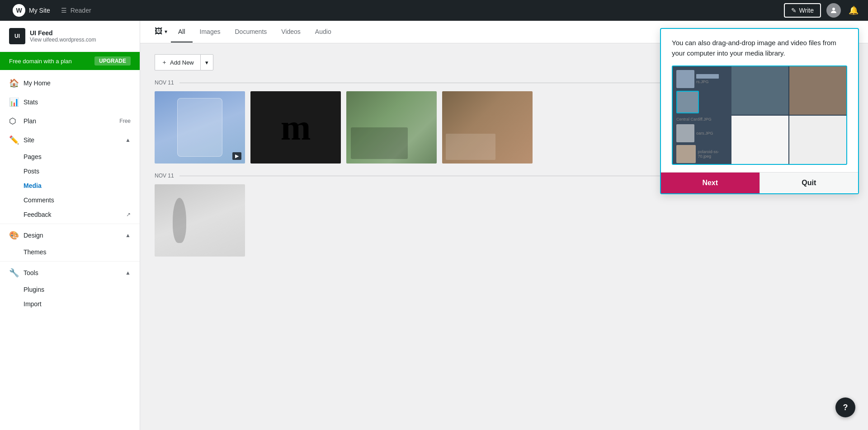 The width and height of the screenshot is (868, 430). I want to click on help-button: ?, so click(845, 407).